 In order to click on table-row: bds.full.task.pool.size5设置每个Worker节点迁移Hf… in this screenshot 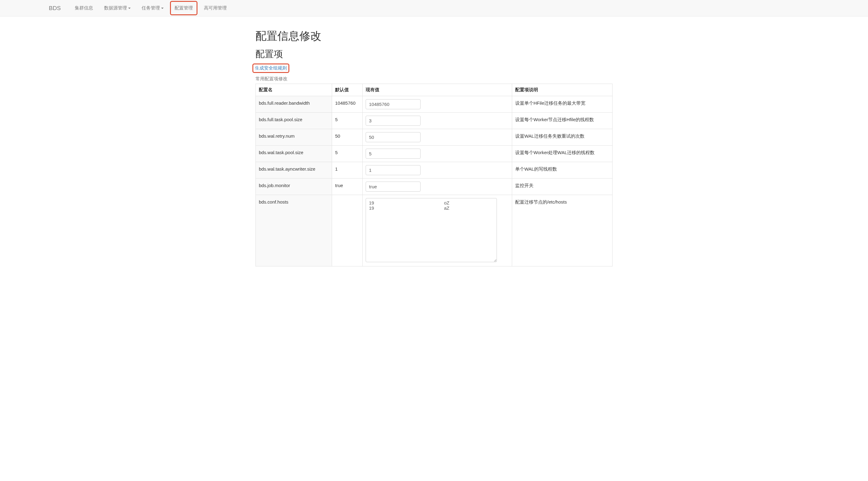, I will do `click(434, 121)`.